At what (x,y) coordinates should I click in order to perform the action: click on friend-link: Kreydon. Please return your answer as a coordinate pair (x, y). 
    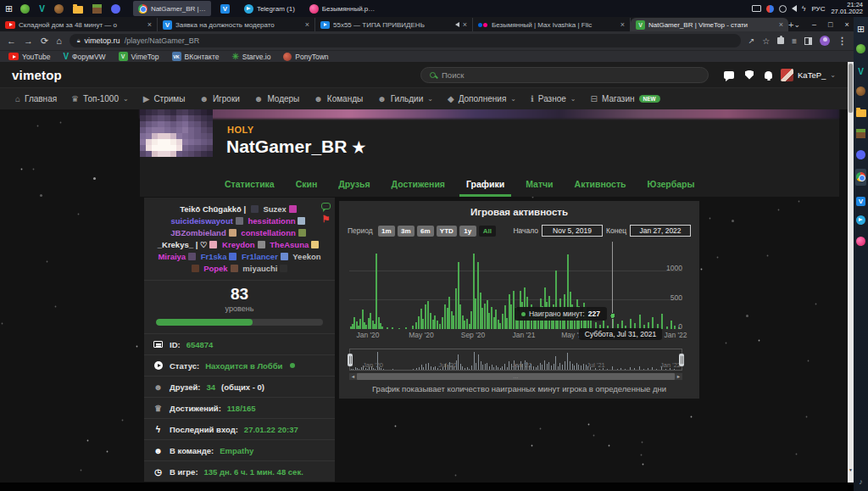
    Looking at the image, I should click on (239, 244).